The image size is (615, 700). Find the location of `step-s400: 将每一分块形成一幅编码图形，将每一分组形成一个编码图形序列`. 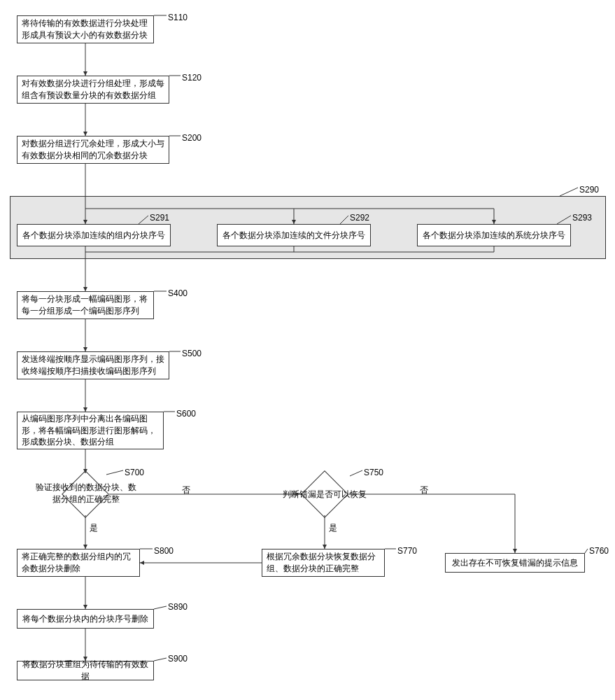

step-s400: 将每一分块形成一幅编码图形，将每一分组形成一个编码图形序列 is located at coordinates (85, 305).